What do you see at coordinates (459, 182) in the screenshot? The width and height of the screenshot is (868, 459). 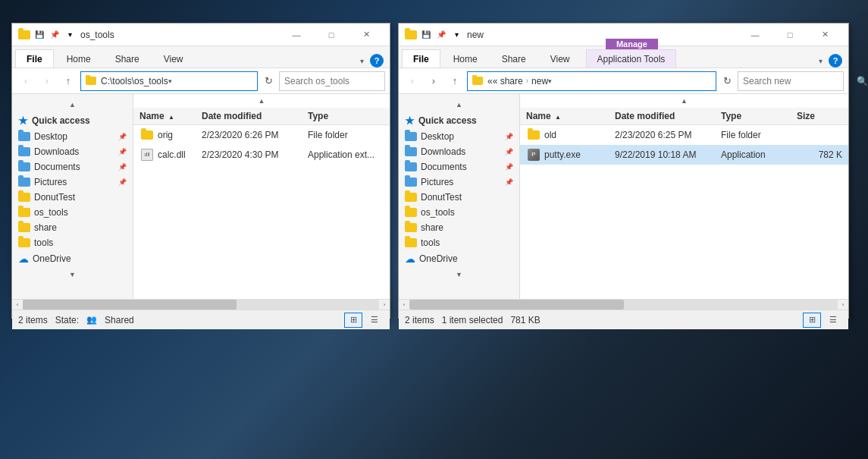 I see `sidebar-item-pictures-2: Pictures 📌` at bounding box center [459, 182].